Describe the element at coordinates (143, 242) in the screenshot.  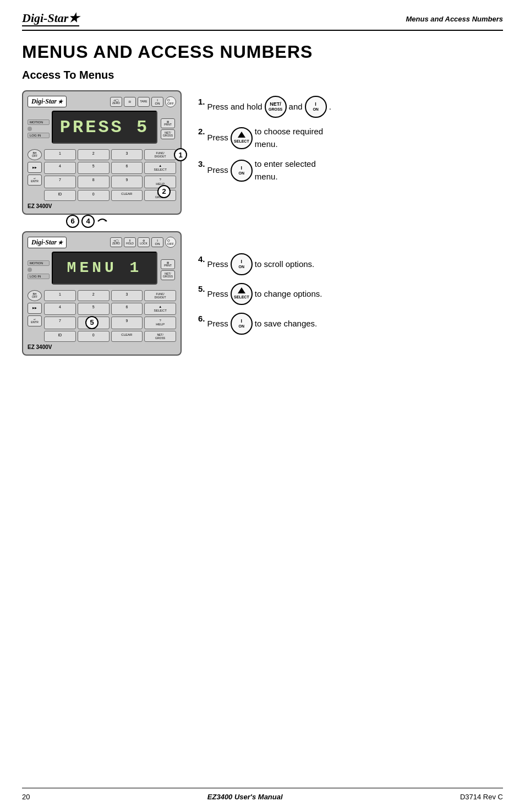
I see `device2-top-buttons: ⊲◯ZERO IIHOLD ⚙LOCK ION OOFF` at that location.